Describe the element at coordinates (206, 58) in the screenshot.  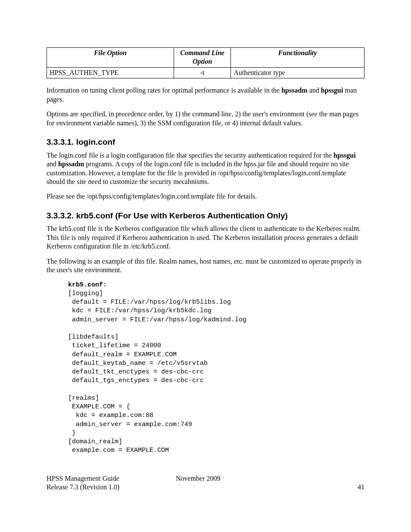
I see `table-header-row: File Option Command Line Option Function…` at that location.